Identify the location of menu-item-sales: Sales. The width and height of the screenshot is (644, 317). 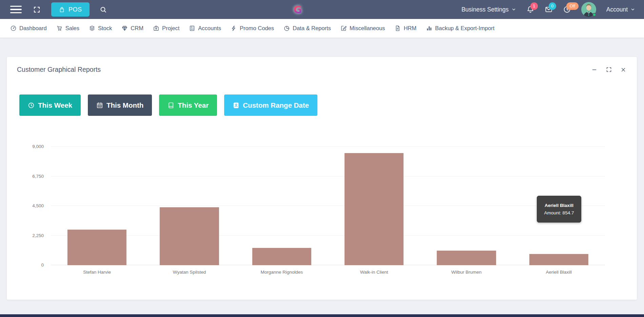
(68, 28).